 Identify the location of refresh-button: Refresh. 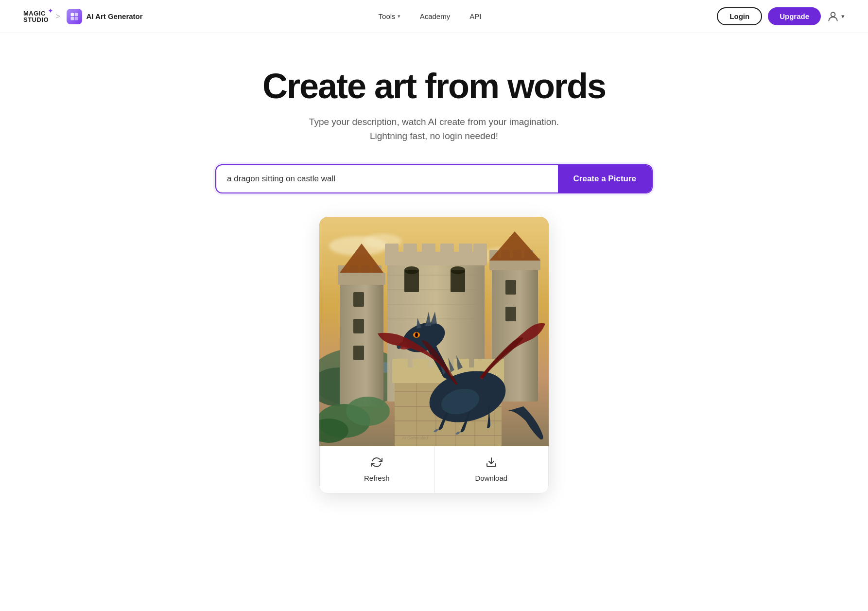
(377, 470).